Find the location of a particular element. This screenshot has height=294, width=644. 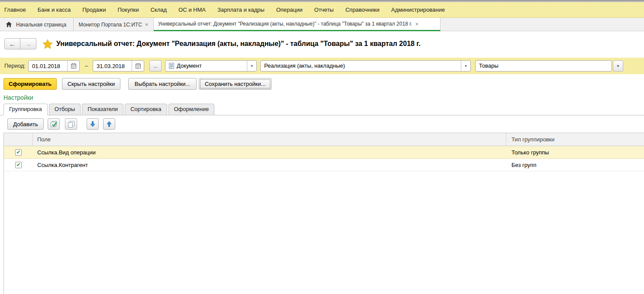

header-checkbox-column is located at coordinates (18, 140).